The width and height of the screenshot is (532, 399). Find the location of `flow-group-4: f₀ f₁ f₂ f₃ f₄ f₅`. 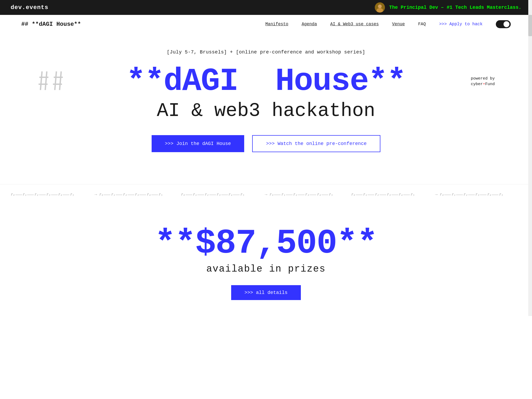

flow-group-4: f₀ f₁ f₂ f₃ f₄ f₅ is located at coordinates (310, 195).